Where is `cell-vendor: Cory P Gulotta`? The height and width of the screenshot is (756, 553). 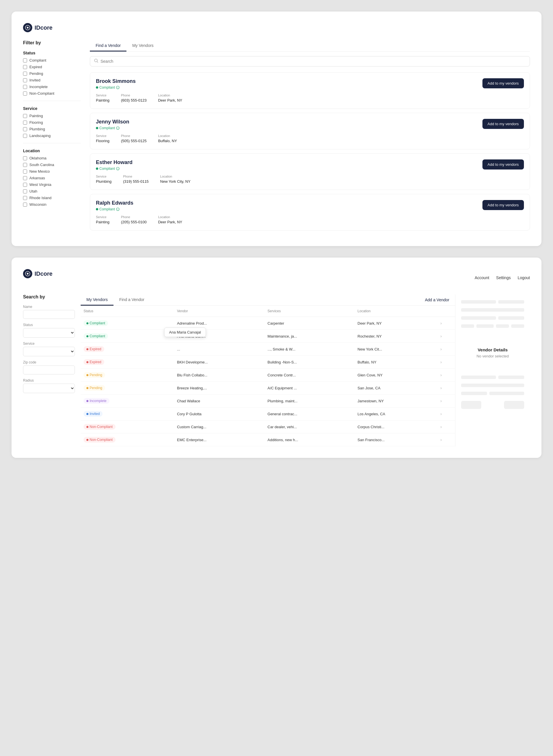
cell-vendor: Cory P Gulotta is located at coordinates (219, 414).